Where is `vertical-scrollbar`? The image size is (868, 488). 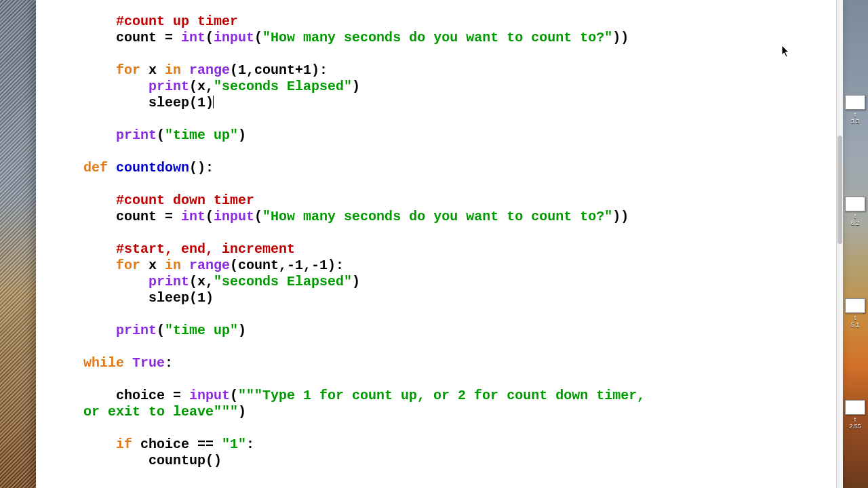
vertical-scrollbar is located at coordinates (840, 244).